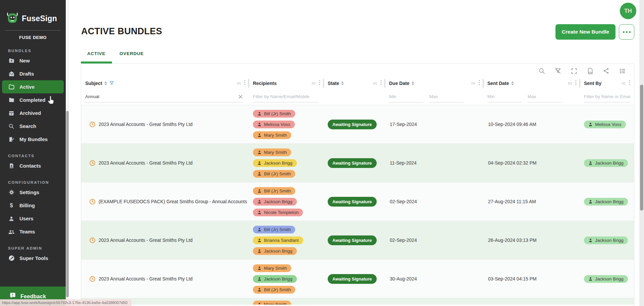  I want to click on sidebar-item-label: Billing, so click(27, 206).